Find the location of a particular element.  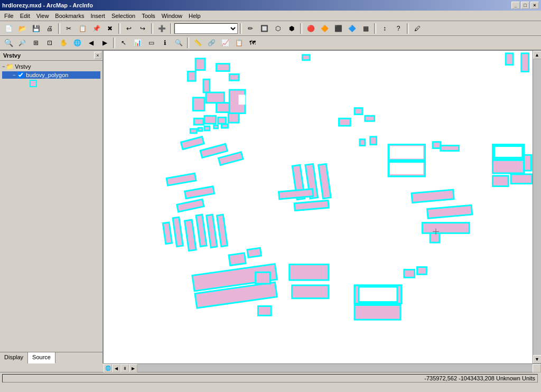

scroll-down-button: ▼ is located at coordinates (537, 359).